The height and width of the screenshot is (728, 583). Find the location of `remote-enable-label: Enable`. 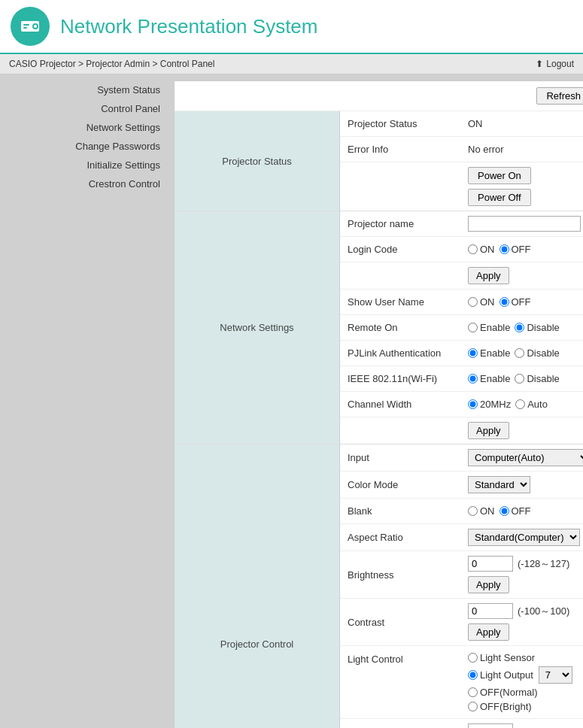

remote-enable-label: Enable is located at coordinates (489, 328).